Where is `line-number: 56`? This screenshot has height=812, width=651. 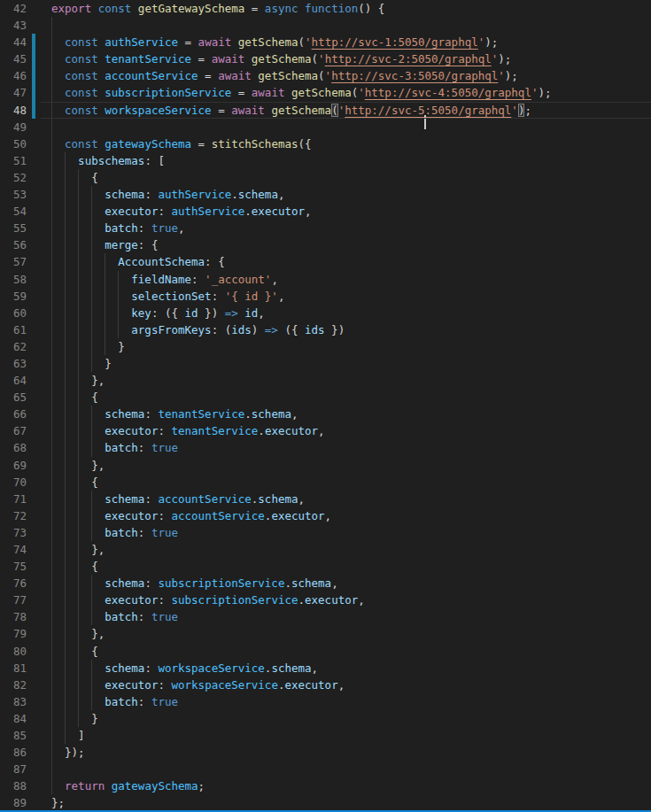
line-number: 56 is located at coordinates (13, 244).